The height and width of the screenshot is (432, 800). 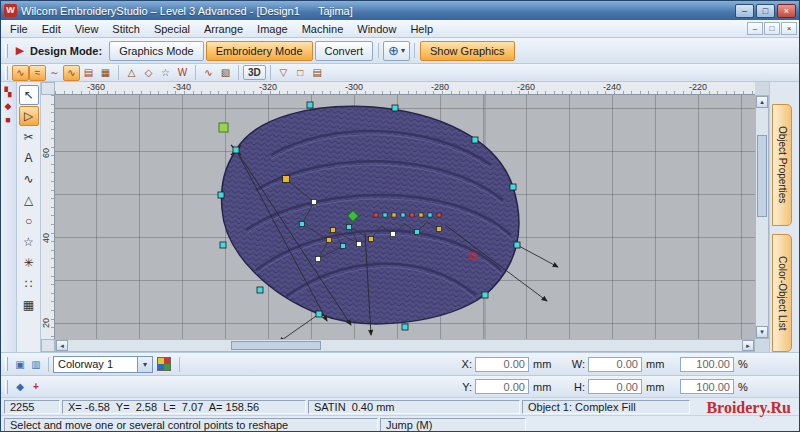 I want to click on y-field: 0.00, so click(x=502, y=386).